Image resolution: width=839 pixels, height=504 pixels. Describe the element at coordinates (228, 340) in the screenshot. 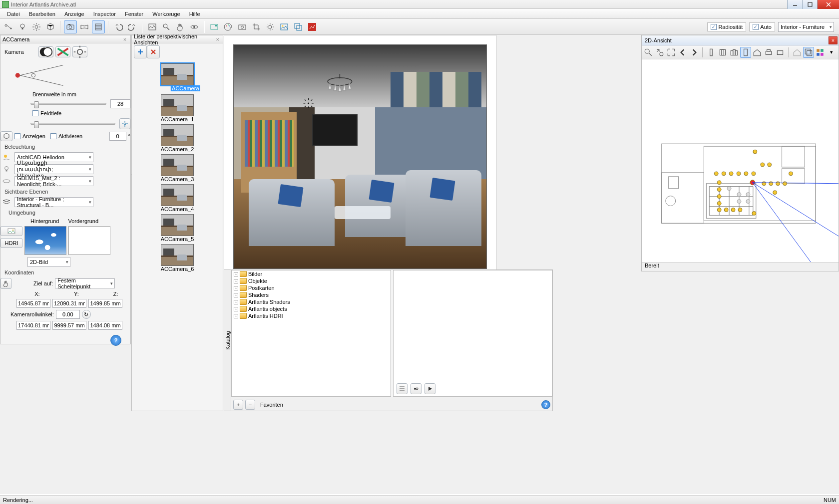

I see `katalog-tab: Katalog` at that location.